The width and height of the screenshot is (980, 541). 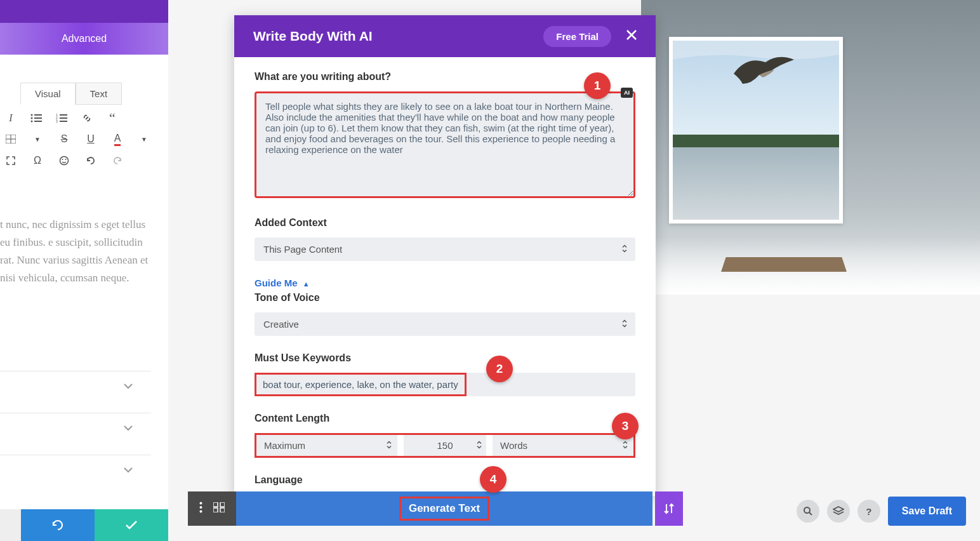 What do you see at coordinates (144, 139) in the screenshot?
I see `dropdown-caret-icon-2: ▼` at bounding box center [144, 139].